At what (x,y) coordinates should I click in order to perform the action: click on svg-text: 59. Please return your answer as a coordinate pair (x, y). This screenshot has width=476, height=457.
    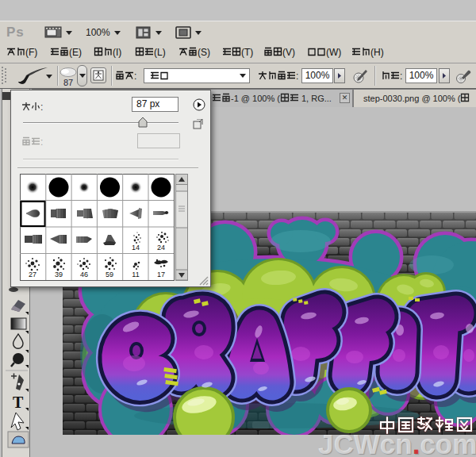
    Looking at the image, I should click on (109, 275).